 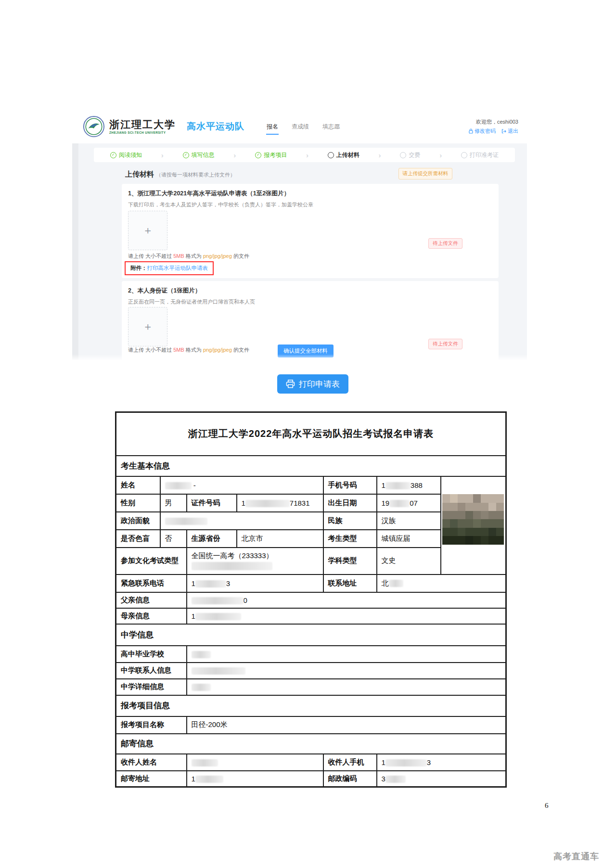 I want to click on emergency-phone-value: 13, so click(x=255, y=583).